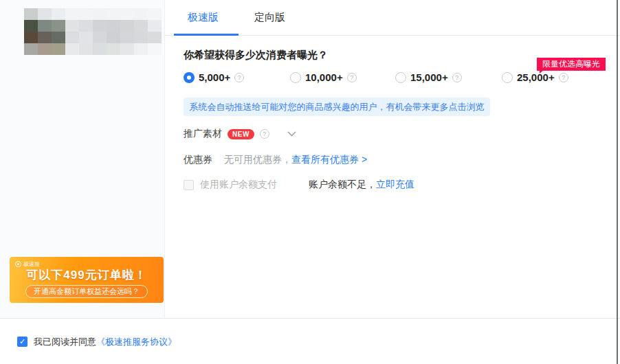 Image resolution: width=620 pixels, height=364 pixels. I want to click on exposure-hint: 系统会自动推送给可能对您的商品感兴趣的用户，有机会带来更多点击浏览, so click(337, 107).